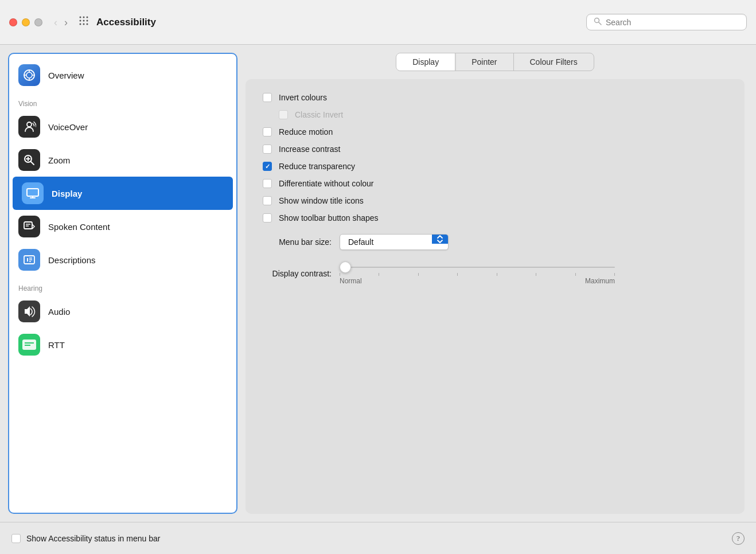 This screenshot has height=554, width=756. Describe the element at coordinates (738, 539) in the screenshot. I see `help-button: ?` at that location.